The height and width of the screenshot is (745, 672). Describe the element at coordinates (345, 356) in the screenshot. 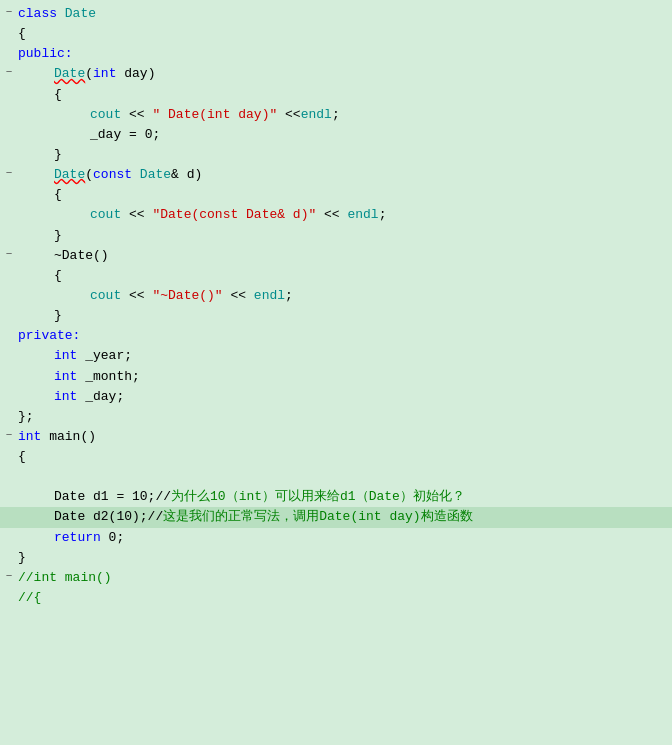

I see `code-text: int _year;` at that location.